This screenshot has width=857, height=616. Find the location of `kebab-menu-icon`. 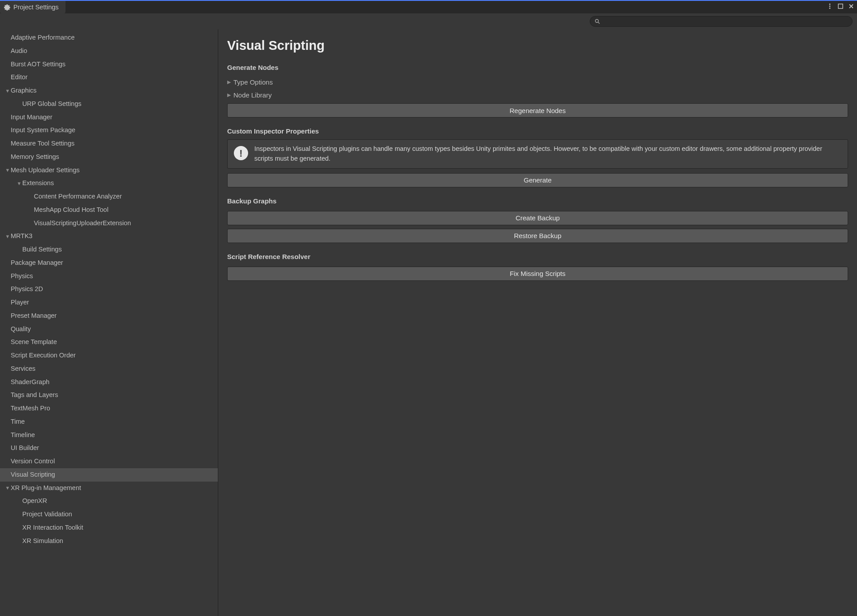

kebab-menu-icon is located at coordinates (830, 6).